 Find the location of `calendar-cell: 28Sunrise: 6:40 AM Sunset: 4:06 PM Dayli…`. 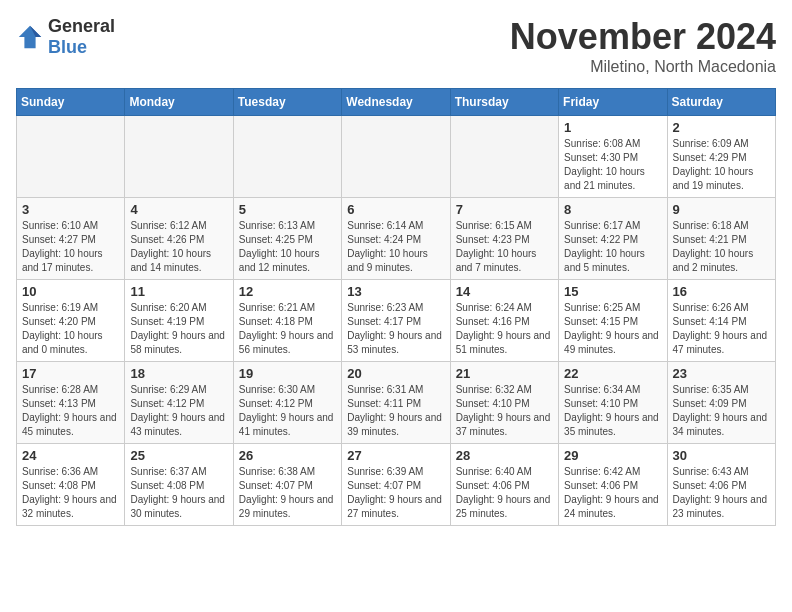

calendar-cell: 28Sunrise: 6:40 AM Sunset: 4:06 PM Dayli… is located at coordinates (504, 485).